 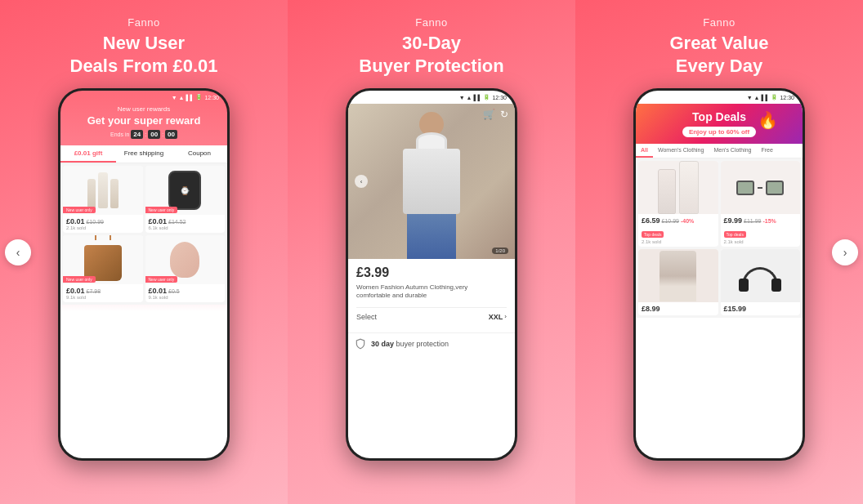 I want to click on product-img-watch: ⌚ New user only, so click(x=186, y=190).